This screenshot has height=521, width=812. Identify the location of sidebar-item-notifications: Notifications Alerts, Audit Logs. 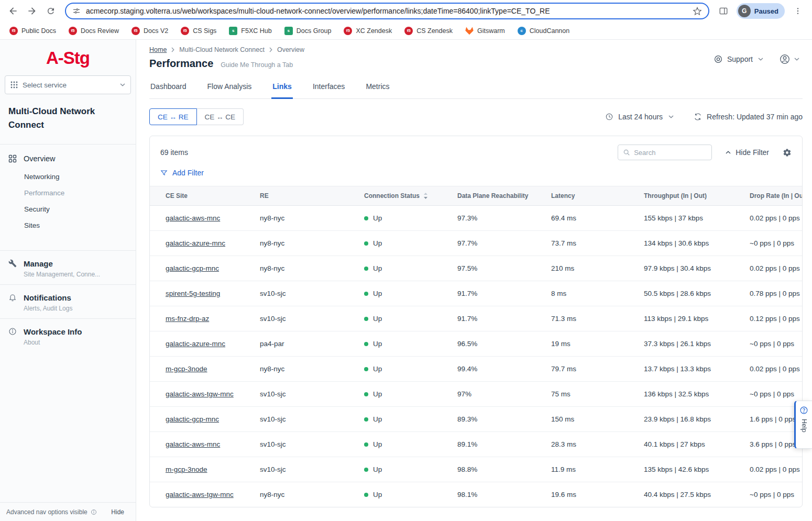
(68, 302).